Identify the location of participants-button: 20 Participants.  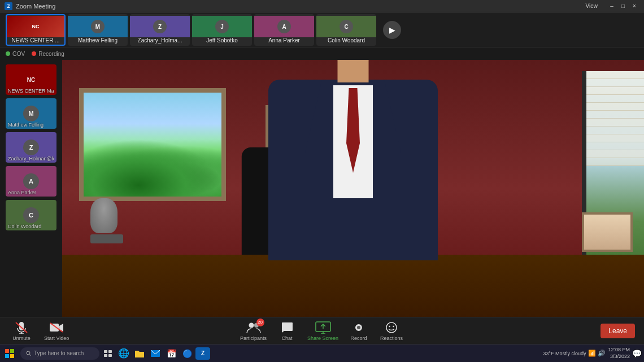
(253, 331).